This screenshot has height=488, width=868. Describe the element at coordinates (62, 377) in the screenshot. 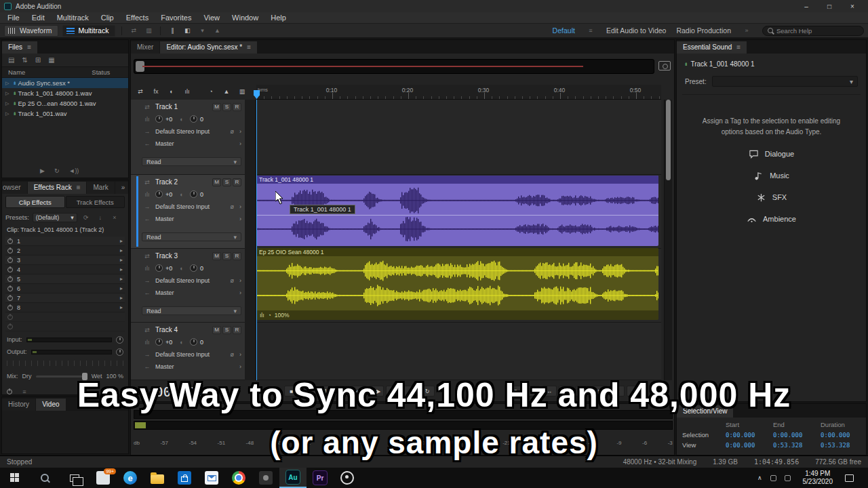

I see `mix-slider` at that location.